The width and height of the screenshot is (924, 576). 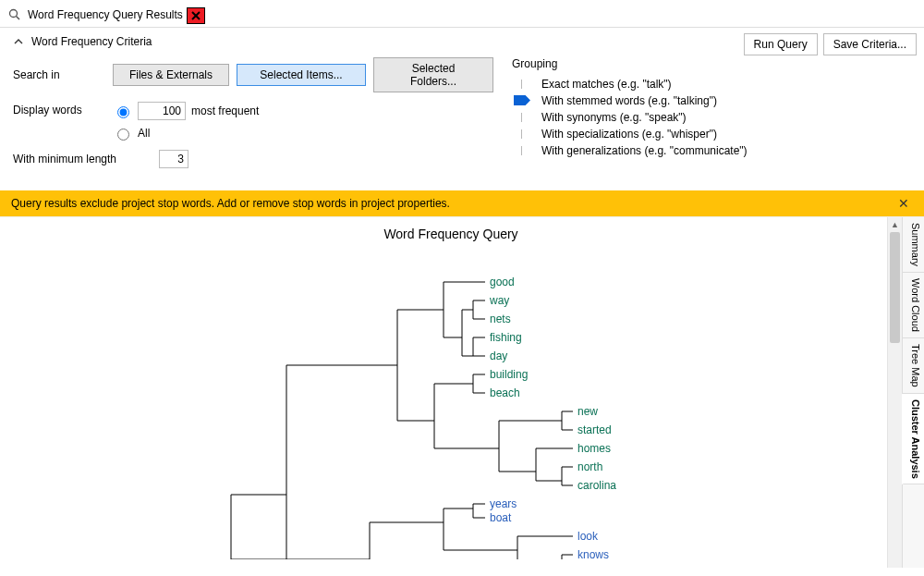 What do you see at coordinates (174, 159) in the screenshot?
I see `min-length-input` at bounding box center [174, 159].